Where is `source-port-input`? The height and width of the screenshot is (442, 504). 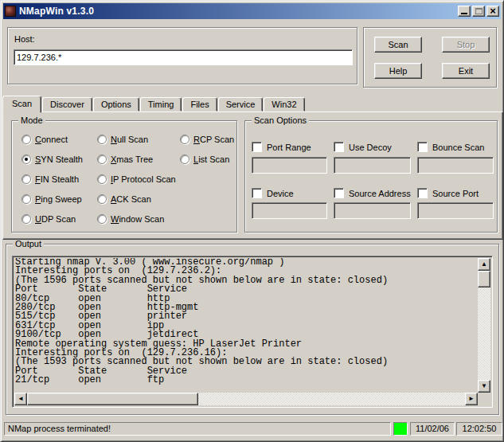 source-port-input is located at coordinates (455, 210).